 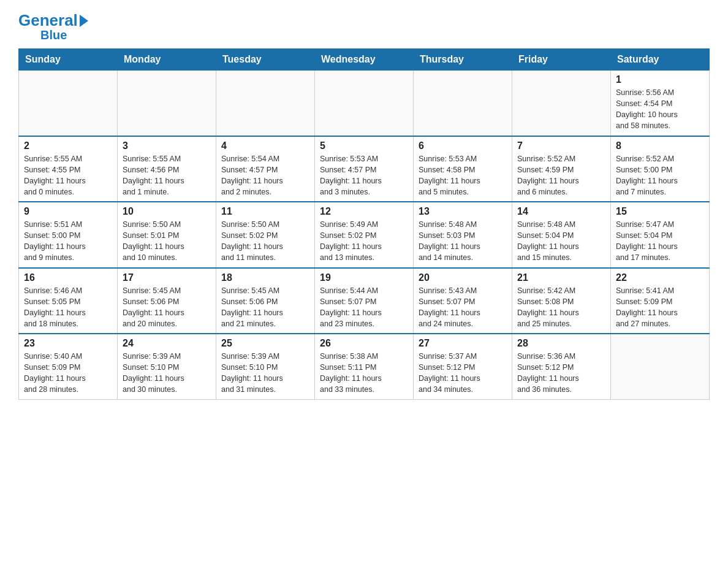 What do you see at coordinates (661, 60) in the screenshot?
I see `weekday-header-saturday: Saturday` at bounding box center [661, 60].